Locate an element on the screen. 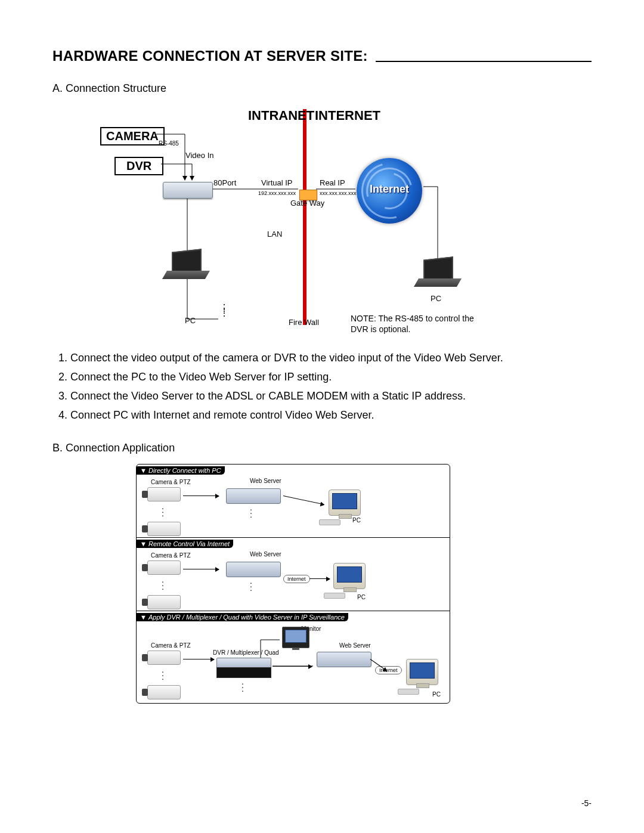  internet-swirl-label: Internet is located at coordinates (389, 190).